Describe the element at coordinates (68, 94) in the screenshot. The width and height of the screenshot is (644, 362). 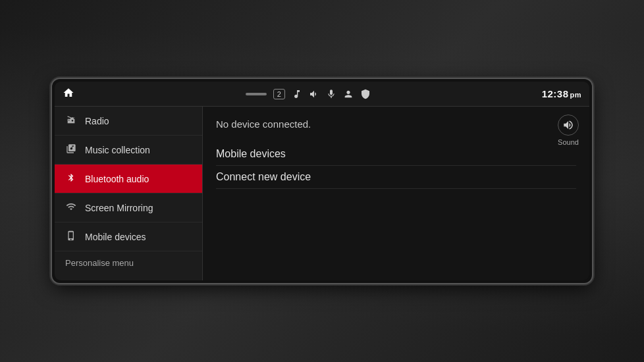
I see `home-button` at that location.